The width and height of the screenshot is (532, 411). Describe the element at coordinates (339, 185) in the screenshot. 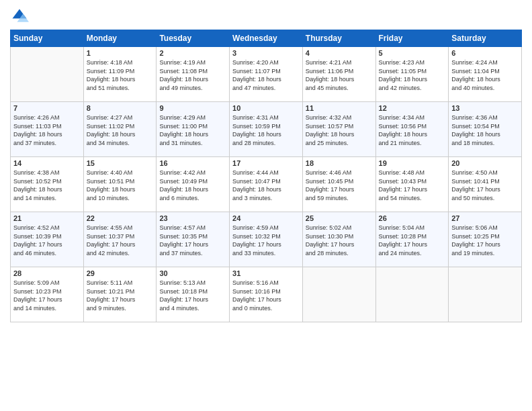

I see `day-info: Sunrise: 4:46 AM Sunset: 10:45 PM Daylig…` at that location.